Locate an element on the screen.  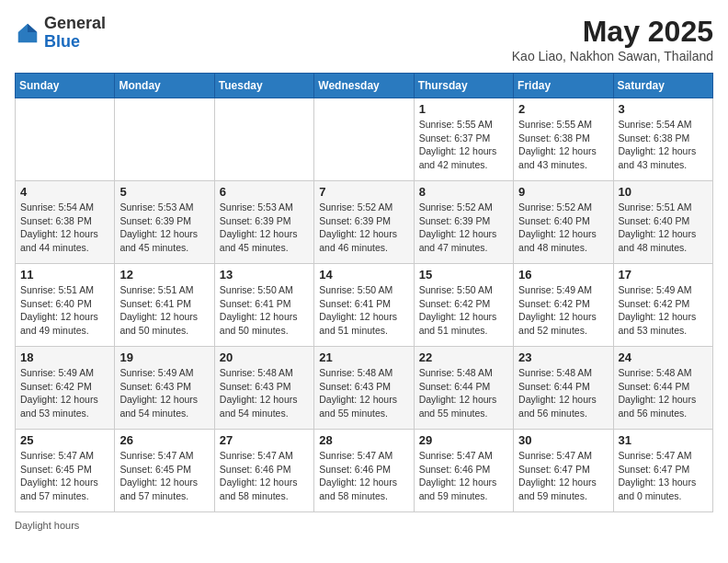
day-number: 15 is located at coordinates (463, 274).